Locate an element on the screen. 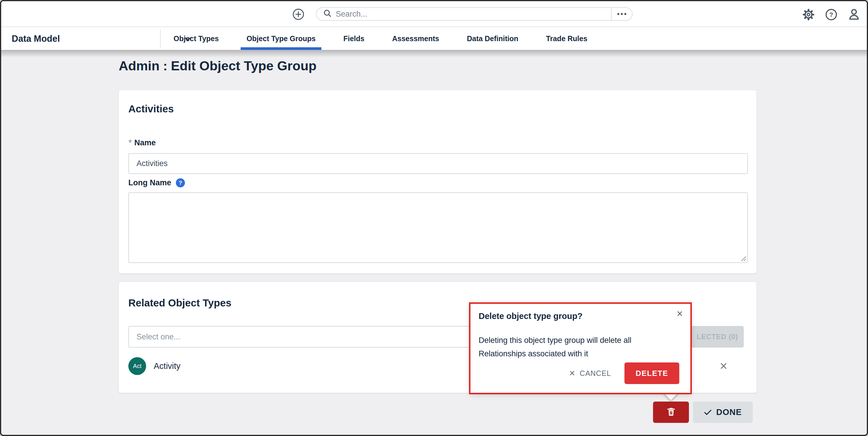 Image resolution: width=868 pixels, height=436 pixels. more-options-icon is located at coordinates (622, 14).